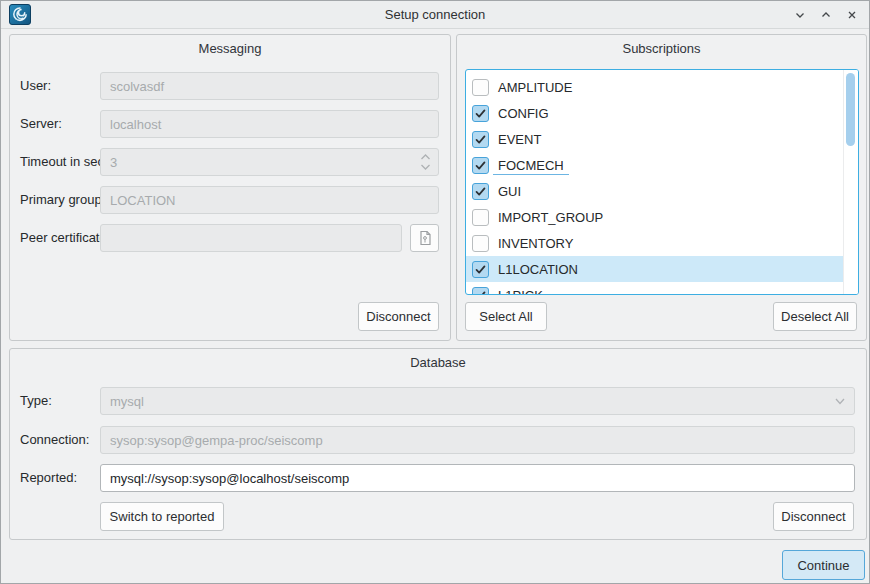 This screenshot has width=870, height=584. Describe the element at coordinates (48, 478) in the screenshot. I see `db-reported-label: Reported:` at that location.